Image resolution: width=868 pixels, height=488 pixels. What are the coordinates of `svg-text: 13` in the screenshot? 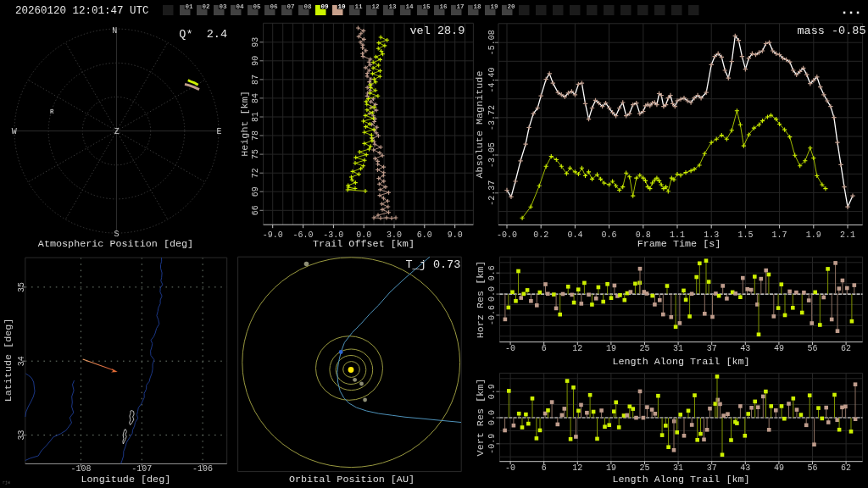 It's located at (393, 7).